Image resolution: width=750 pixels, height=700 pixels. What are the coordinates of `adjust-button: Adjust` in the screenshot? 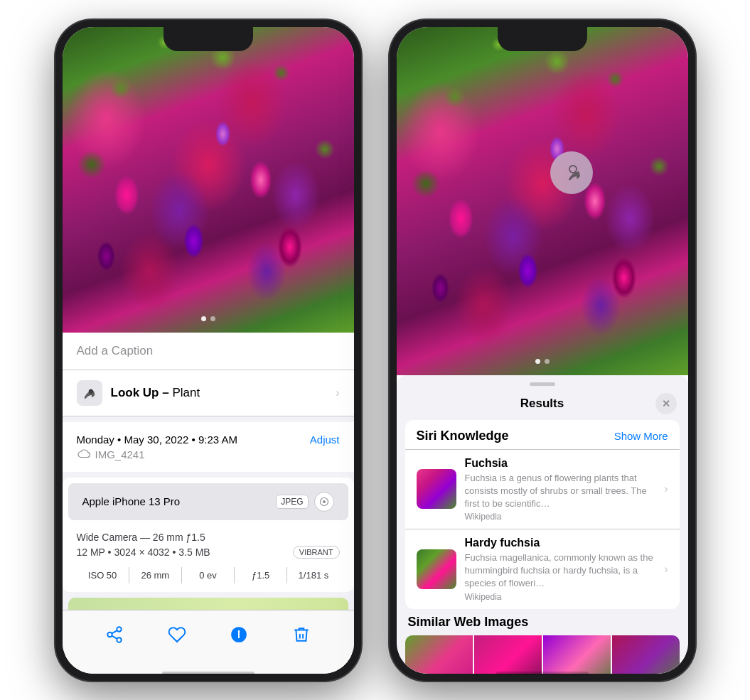 It's located at (325, 439).